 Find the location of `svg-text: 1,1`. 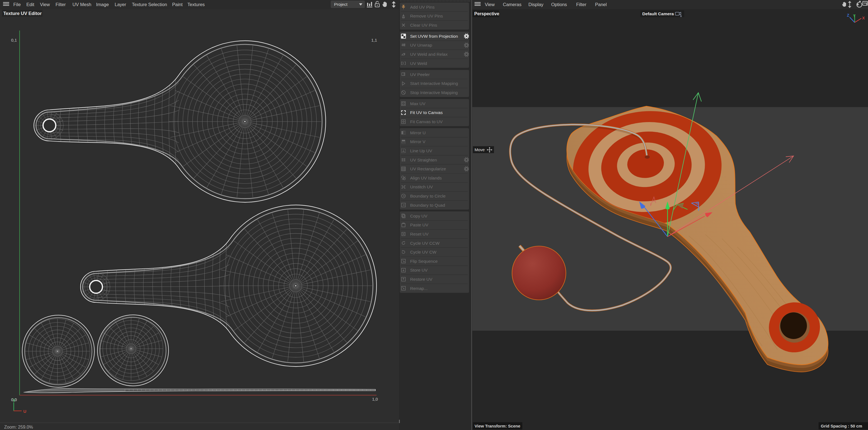

svg-text: 1,1 is located at coordinates (374, 40).